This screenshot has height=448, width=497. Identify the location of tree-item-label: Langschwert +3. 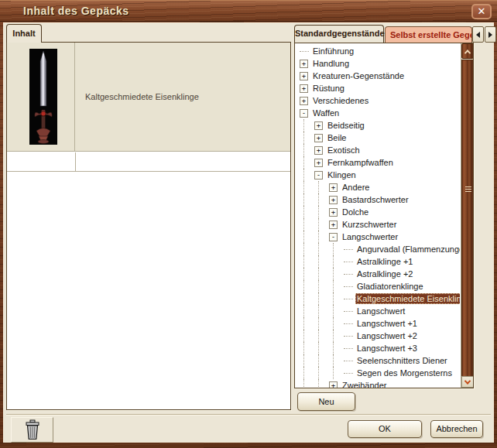
(387, 348).